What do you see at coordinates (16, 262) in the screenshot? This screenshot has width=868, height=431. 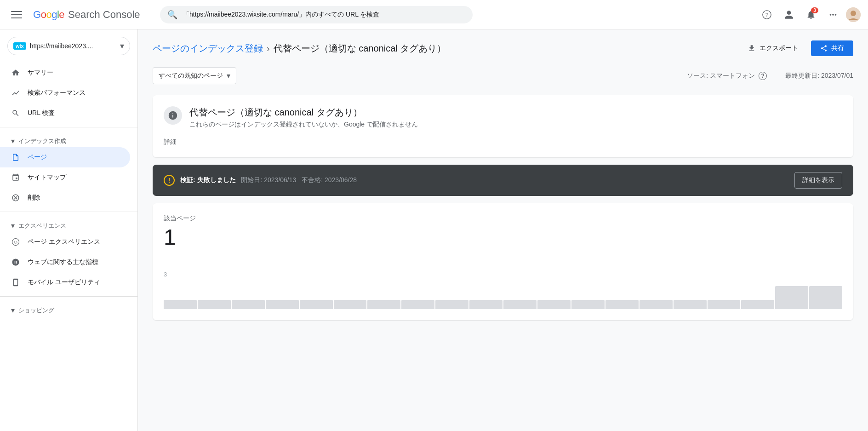 I see `web-vitals-icon` at bounding box center [16, 262].